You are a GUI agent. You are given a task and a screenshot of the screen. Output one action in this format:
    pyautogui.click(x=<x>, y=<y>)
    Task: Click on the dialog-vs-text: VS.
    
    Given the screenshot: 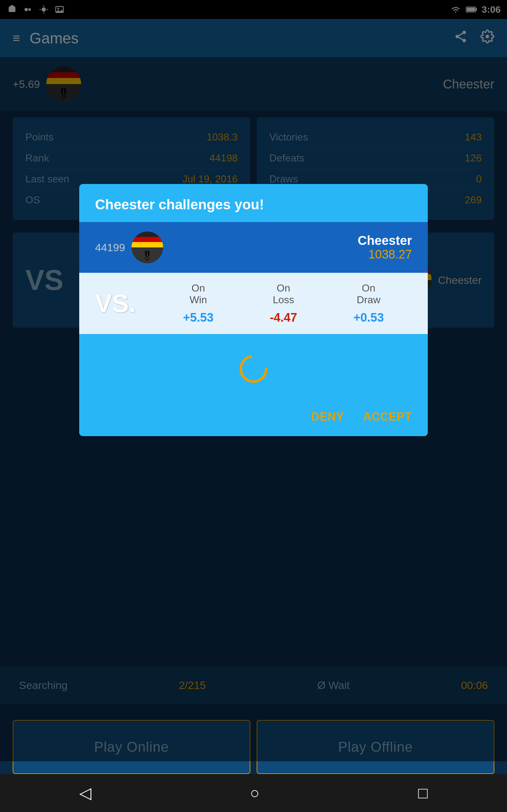 What is the action you would take?
    pyautogui.click(x=115, y=303)
    